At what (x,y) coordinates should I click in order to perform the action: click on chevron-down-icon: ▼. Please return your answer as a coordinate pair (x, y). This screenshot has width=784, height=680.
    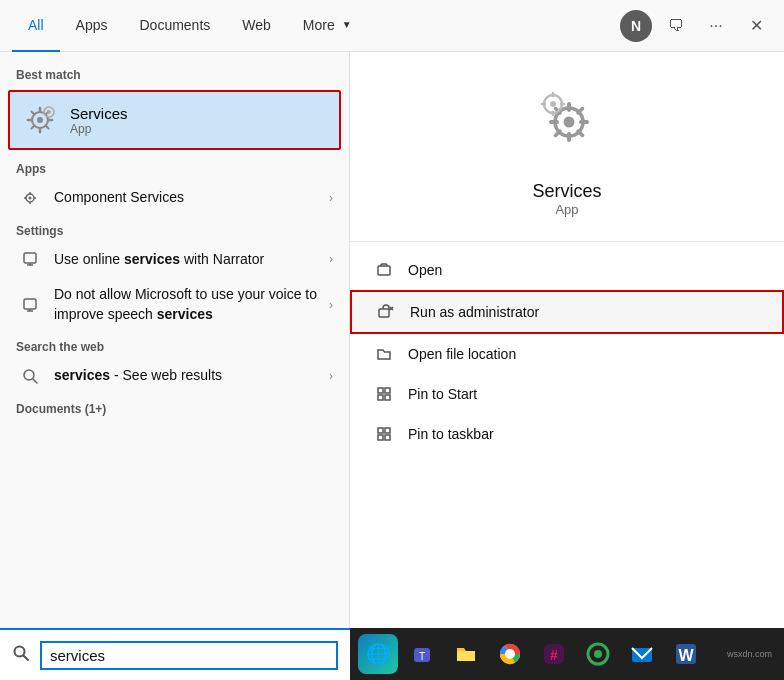
    Looking at the image, I should click on (347, 24).